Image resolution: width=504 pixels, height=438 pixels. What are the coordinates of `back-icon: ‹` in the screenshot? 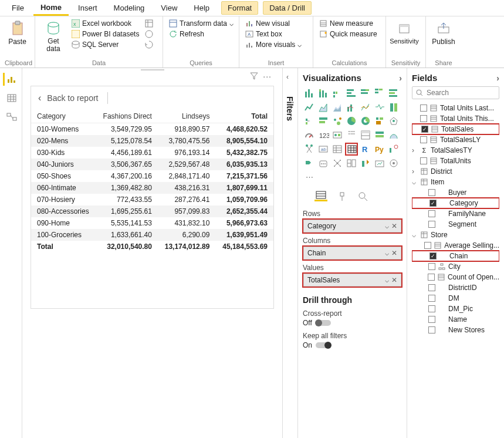 It's located at (40, 98).